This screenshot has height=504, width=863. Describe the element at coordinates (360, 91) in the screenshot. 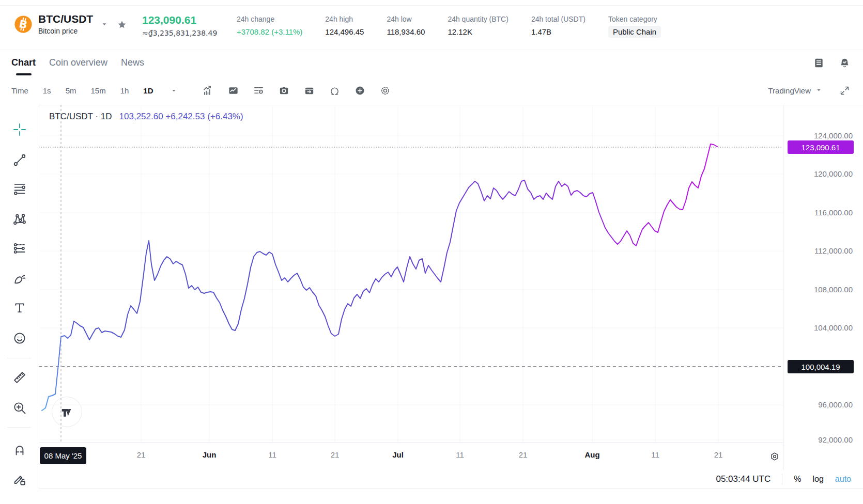

I see `add-indicator-button` at that location.